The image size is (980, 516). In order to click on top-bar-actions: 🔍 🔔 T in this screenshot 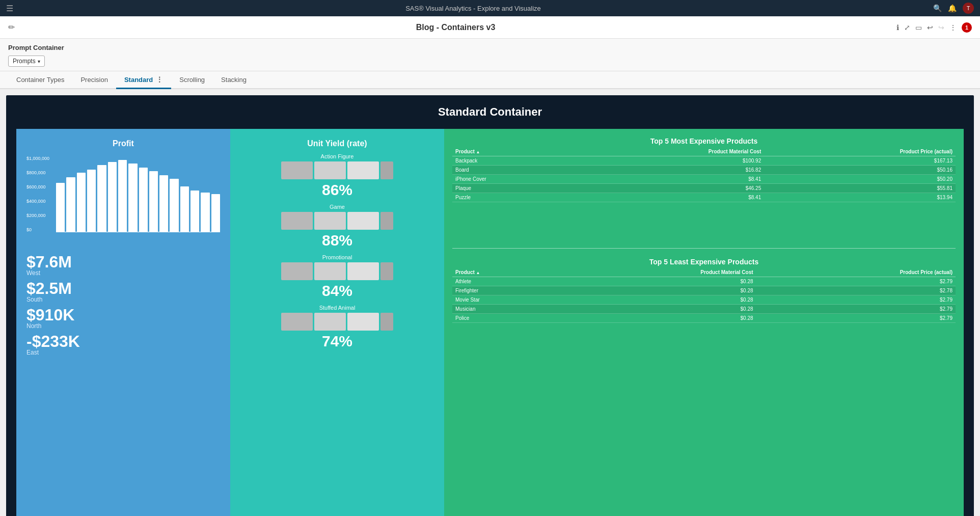, I will do `click(954, 8)`.